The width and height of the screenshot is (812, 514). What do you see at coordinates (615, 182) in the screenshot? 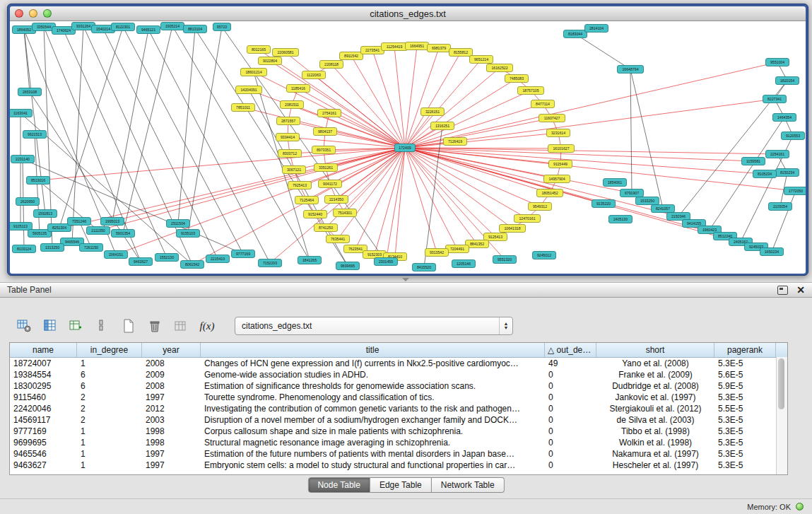
I see `graph-node: 1854061` at bounding box center [615, 182].